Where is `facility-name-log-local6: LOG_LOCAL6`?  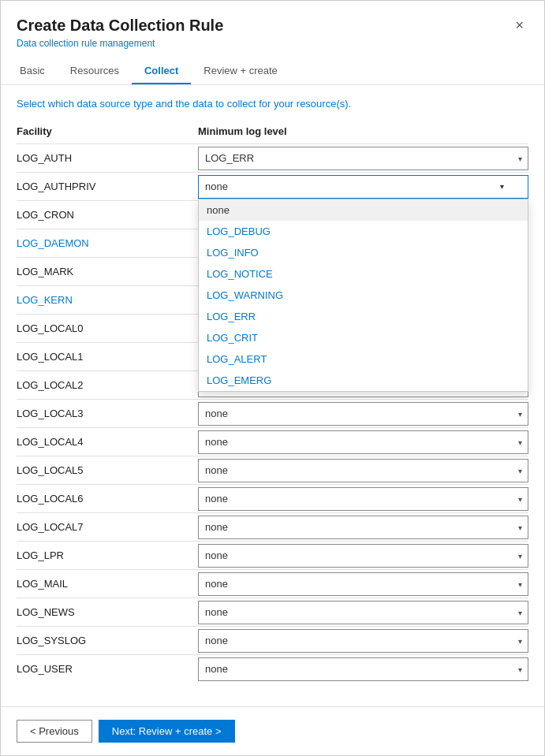
facility-name-log-local6: LOG_LOCAL6 is located at coordinates (107, 498).